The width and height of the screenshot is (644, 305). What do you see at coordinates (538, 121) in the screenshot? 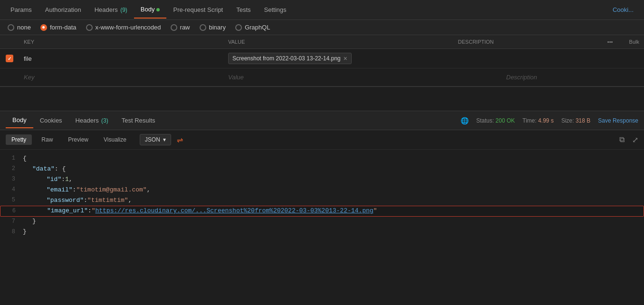
I see `time-label: Time: 4.99 s` at bounding box center [538, 121].